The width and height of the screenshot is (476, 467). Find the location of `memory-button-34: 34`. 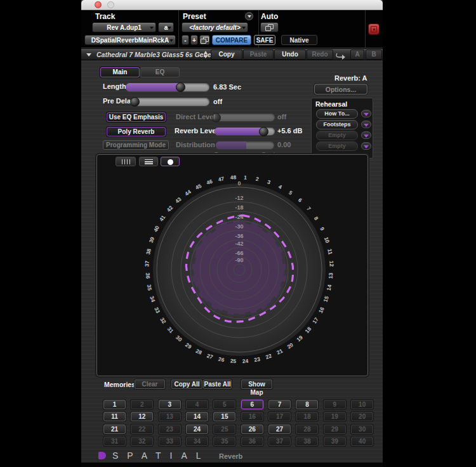

memory-button-34: 34 is located at coordinates (197, 442).